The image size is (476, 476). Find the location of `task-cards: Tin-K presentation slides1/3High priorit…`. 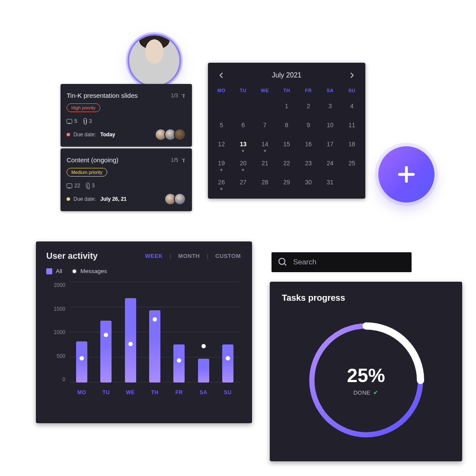

task-cards: Tin-K presentation slides1/3High priorit… is located at coordinates (126, 148).